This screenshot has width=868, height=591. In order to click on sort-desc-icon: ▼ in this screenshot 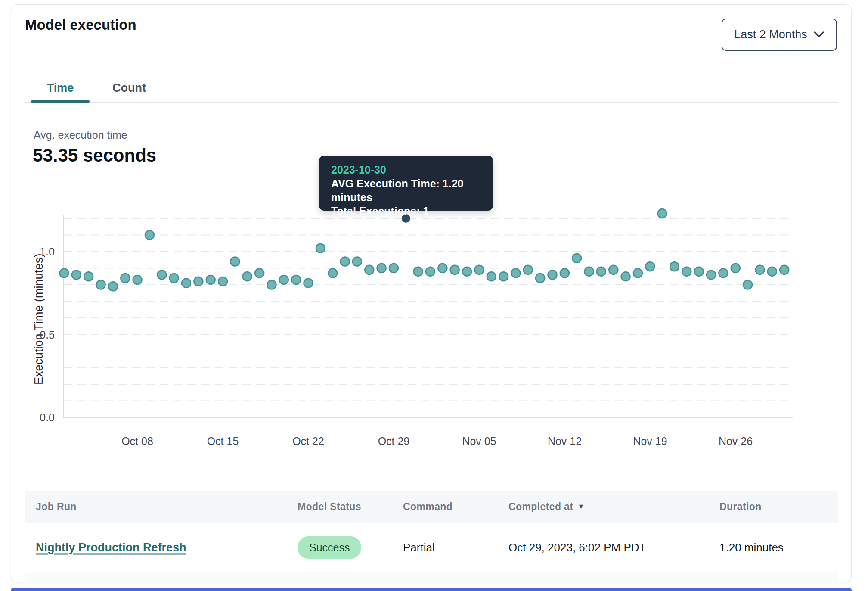, I will do `click(581, 507)`.